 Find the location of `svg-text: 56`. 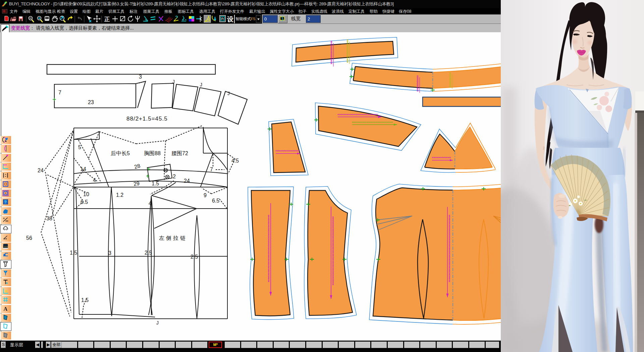

svg-text: 56 is located at coordinates (29, 238).